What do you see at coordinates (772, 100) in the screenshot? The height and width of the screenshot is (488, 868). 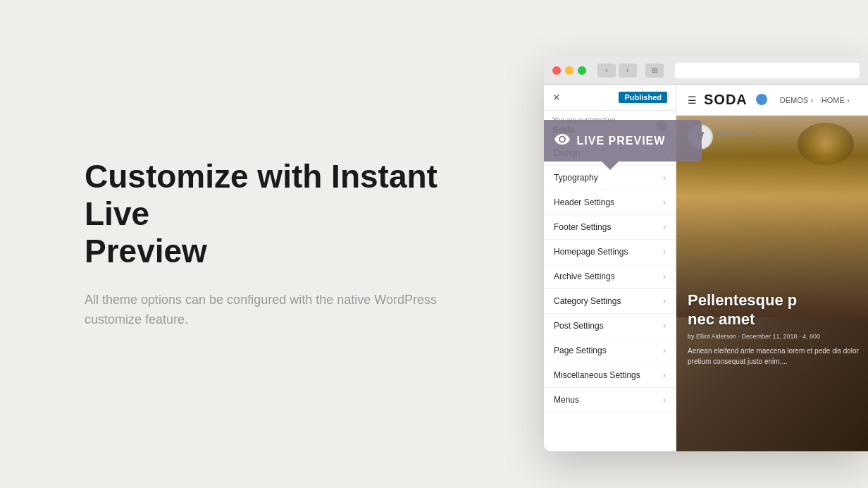 I see `site-navbar: ☰ SODA DEMOS › HOME ›` at bounding box center [772, 100].